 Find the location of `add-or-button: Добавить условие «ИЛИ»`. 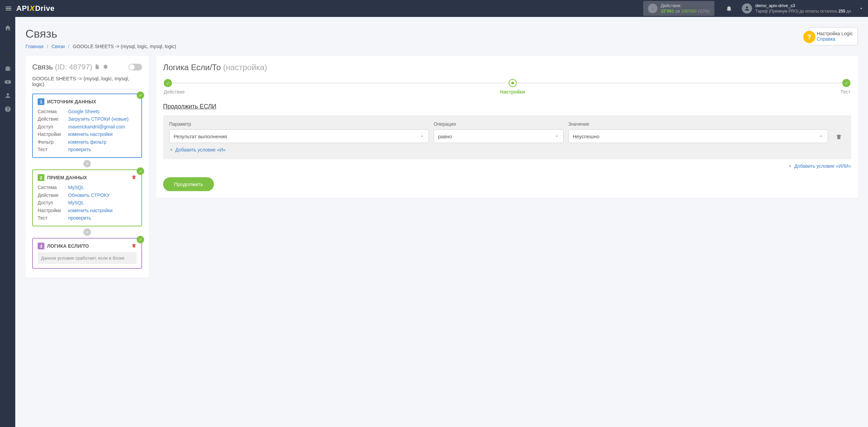

add-or-button: Добавить условие «ИЛИ» is located at coordinates (820, 166).